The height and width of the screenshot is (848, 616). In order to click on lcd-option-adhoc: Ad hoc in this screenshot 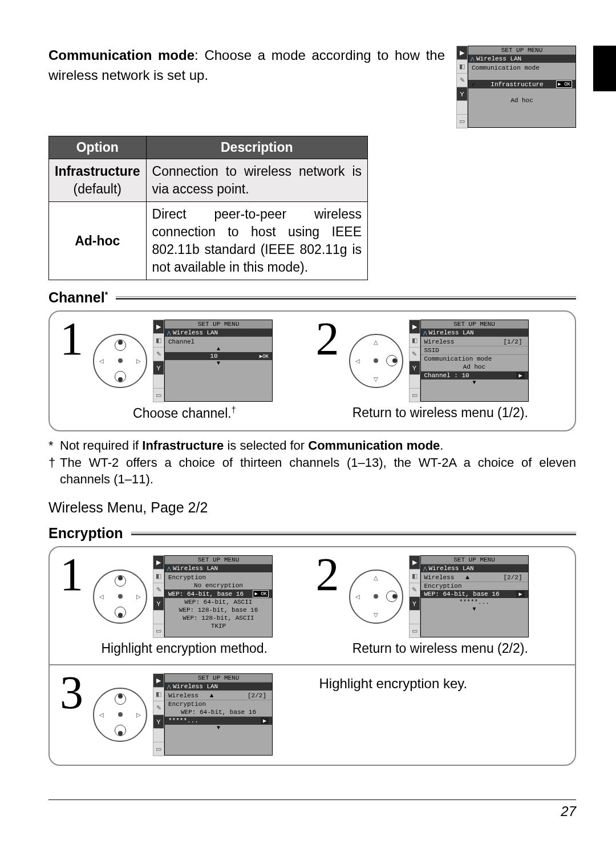, I will do `click(522, 100)`.